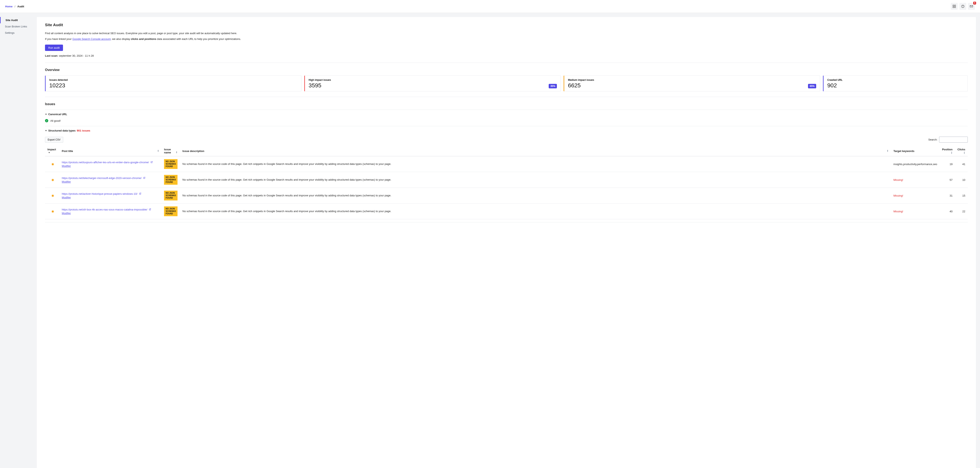 The image size is (980, 468). I want to click on accordion-label: Structured data types, so click(62, 131).